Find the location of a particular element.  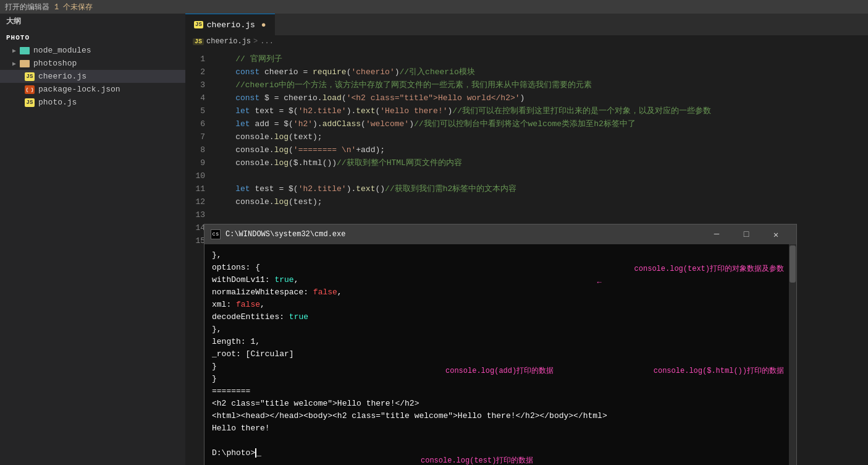

sidebar-item-package-lock-json: { } package-lock.json is located at coordinates (93, 89).